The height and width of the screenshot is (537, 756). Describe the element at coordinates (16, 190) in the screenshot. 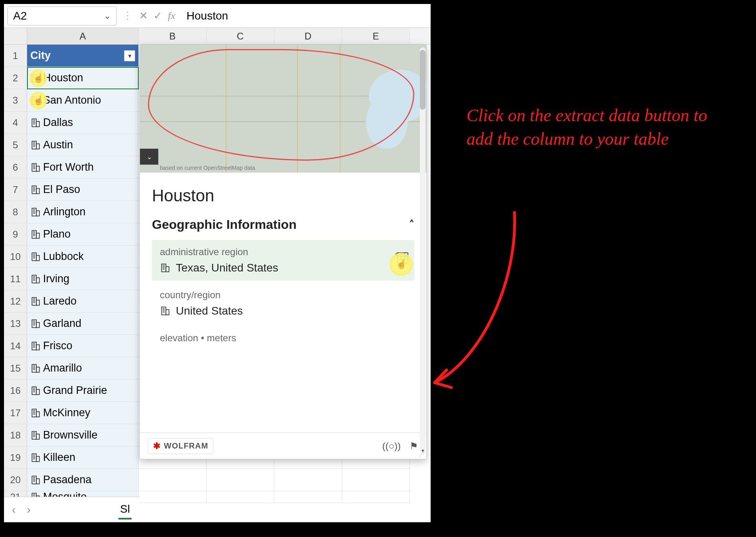

I see `row-header: 7` at that location.